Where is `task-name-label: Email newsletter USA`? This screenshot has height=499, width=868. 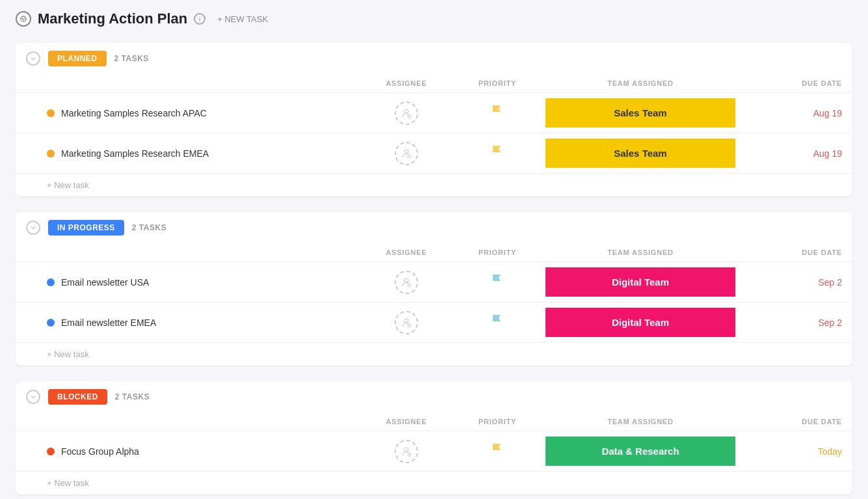
task-name-label: Email newsletter USA is located at coordinates (105, 282).